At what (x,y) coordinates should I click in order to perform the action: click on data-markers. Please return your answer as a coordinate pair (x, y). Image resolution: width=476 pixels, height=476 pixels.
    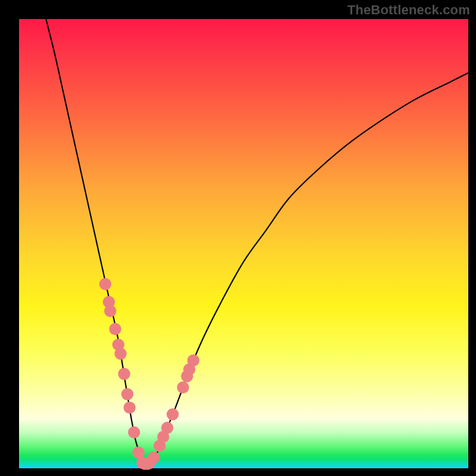
    Looking at the image, I should click on (149, 374).